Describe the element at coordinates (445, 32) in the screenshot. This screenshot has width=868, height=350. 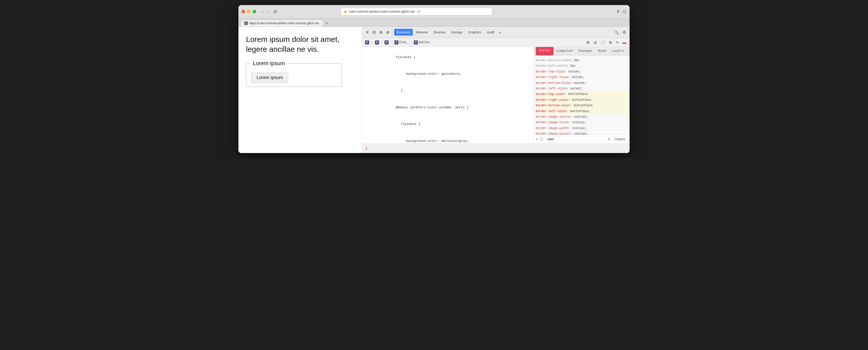
I see `devtools-tabs: Elements Network Sources Storage Graphic…` at that location.